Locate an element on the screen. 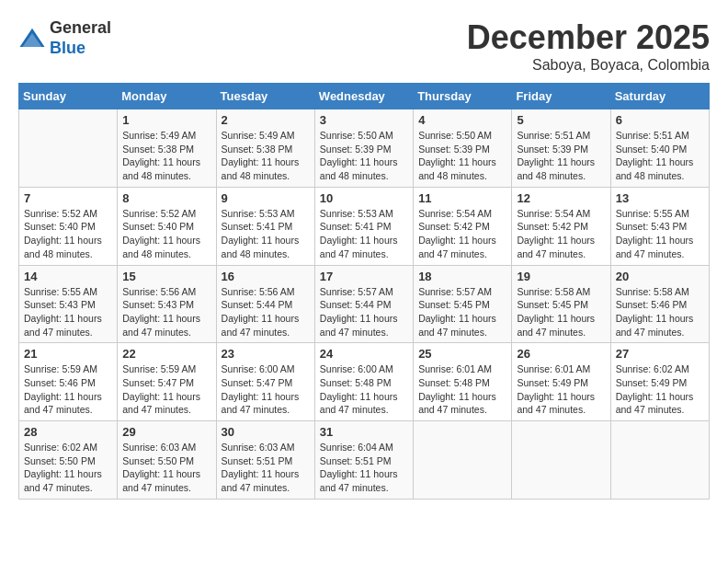 The image size is (728, 563). calendar-cell: 9Sunrise: 5:53 AM Sunset: 5:41 PM Daylig… is located at coordinates (265, 226).